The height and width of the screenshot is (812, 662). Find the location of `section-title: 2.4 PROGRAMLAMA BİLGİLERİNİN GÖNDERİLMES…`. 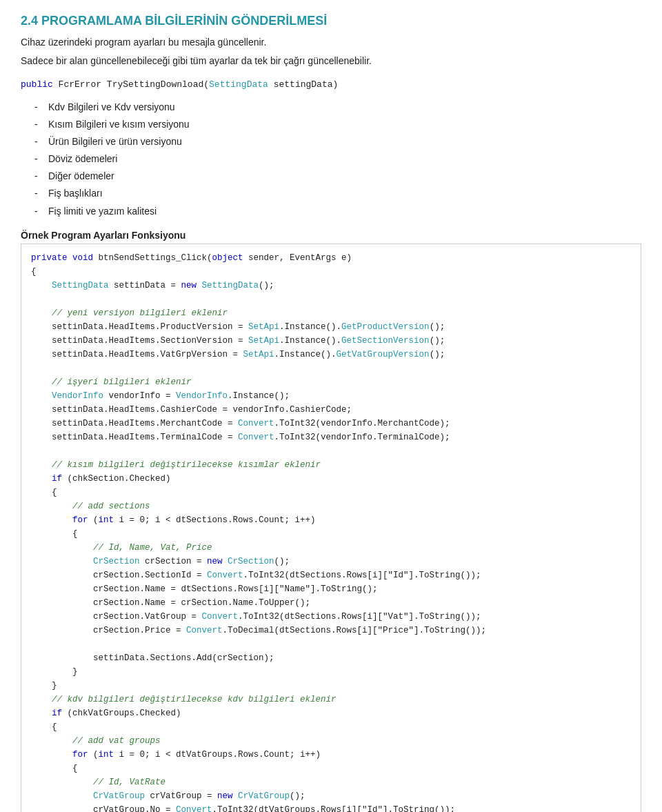

section-title: 2.4 PROGRAMLAMA BİLGİLERİNİN GÖNDERİLMES… is located at coordinates (331, 21).